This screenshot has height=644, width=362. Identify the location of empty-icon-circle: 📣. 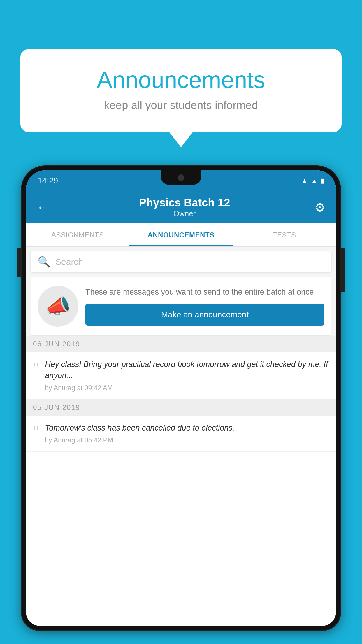
(58, 306).